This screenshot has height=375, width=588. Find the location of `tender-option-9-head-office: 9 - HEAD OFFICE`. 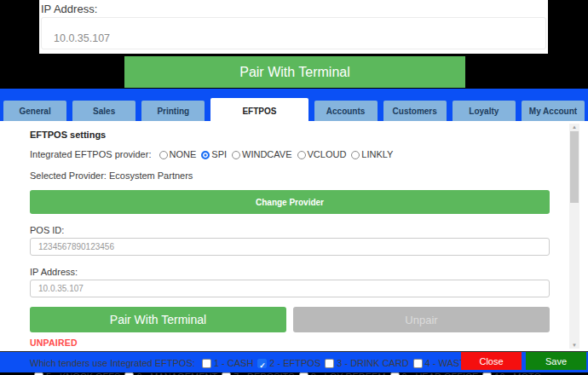

tender-option-9-head-office: 9 - HEAD OFFICE is located at coordinates (435, 373).